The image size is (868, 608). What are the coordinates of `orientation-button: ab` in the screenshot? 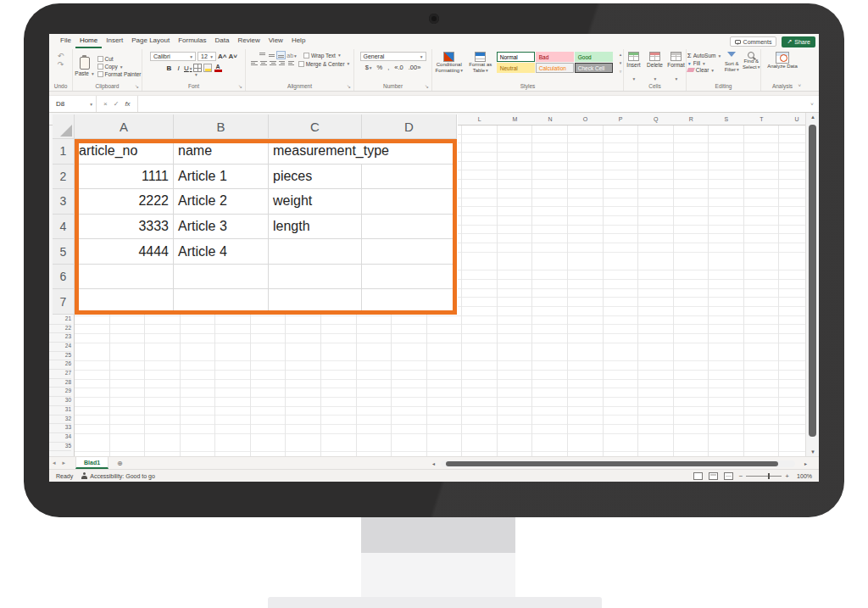 It's located at (292, 56).